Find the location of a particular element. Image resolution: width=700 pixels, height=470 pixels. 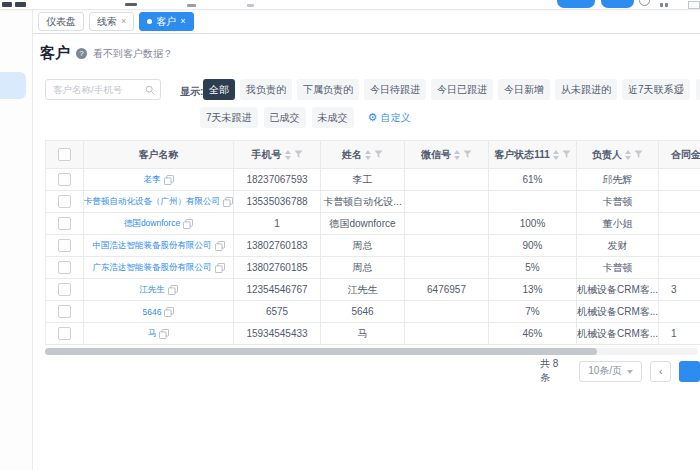

column-header-6: 负责人 is located at coordinates (618, 154).